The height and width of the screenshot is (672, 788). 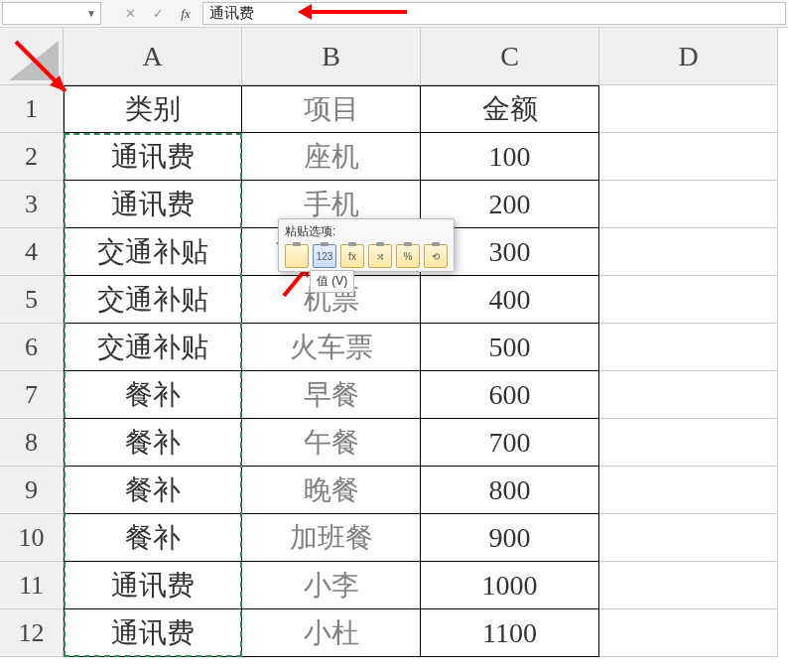 What do you see at coordinates (153, 109) in the screenshot?
I see `cell-a1: 类别` at bounding box center [153, 109].